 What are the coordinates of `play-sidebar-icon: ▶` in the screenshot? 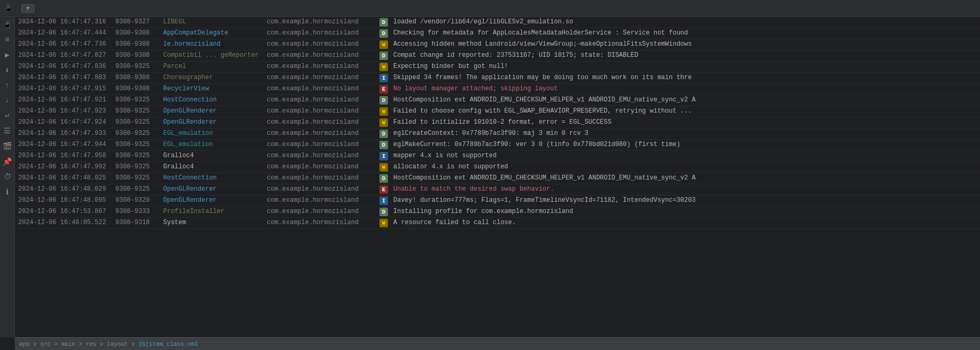 It's located at (7, 55).